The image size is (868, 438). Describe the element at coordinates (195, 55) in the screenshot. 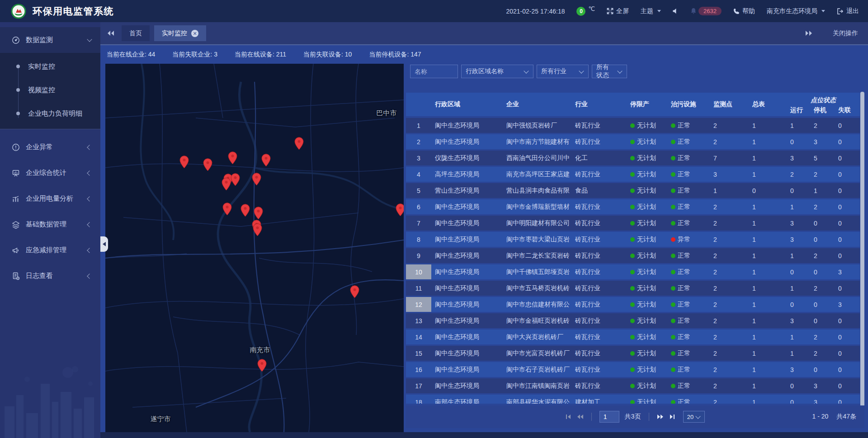

I see `stat-item: 当前失联企业: 3` at that location.